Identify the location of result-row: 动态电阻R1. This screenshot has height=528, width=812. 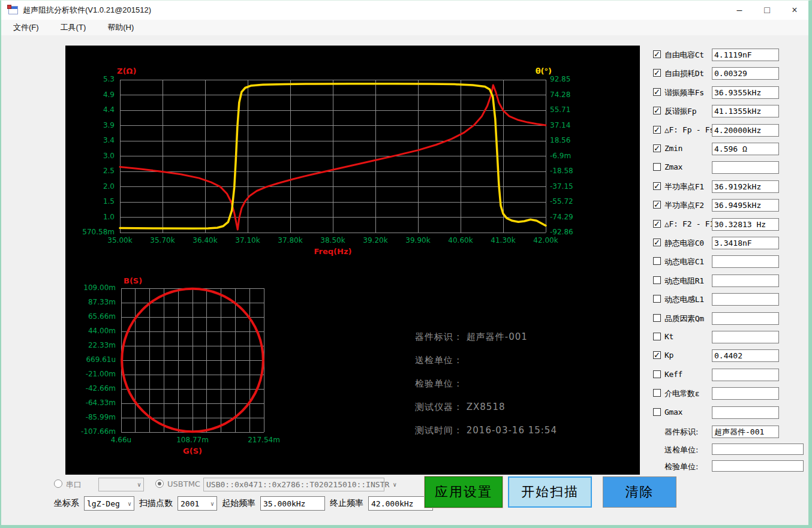
(732, 284).